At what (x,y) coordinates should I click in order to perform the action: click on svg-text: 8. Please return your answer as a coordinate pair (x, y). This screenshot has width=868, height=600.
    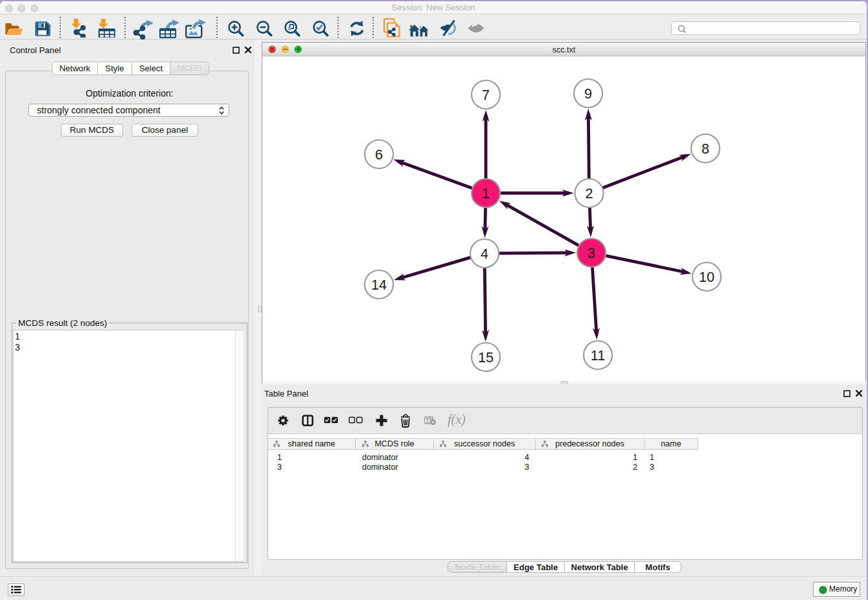
    Looking at the image, I should click on (705, 149).